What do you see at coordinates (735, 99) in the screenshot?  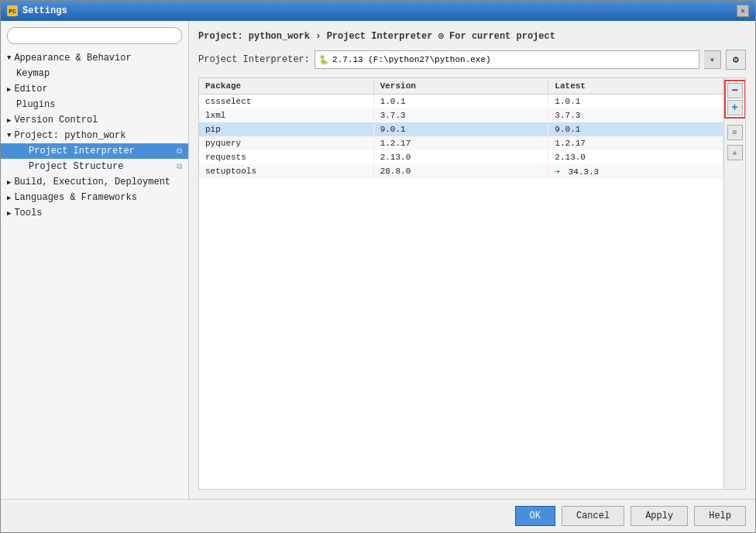 I see `add-remove-group: − +` at bounding box center [735, 99].